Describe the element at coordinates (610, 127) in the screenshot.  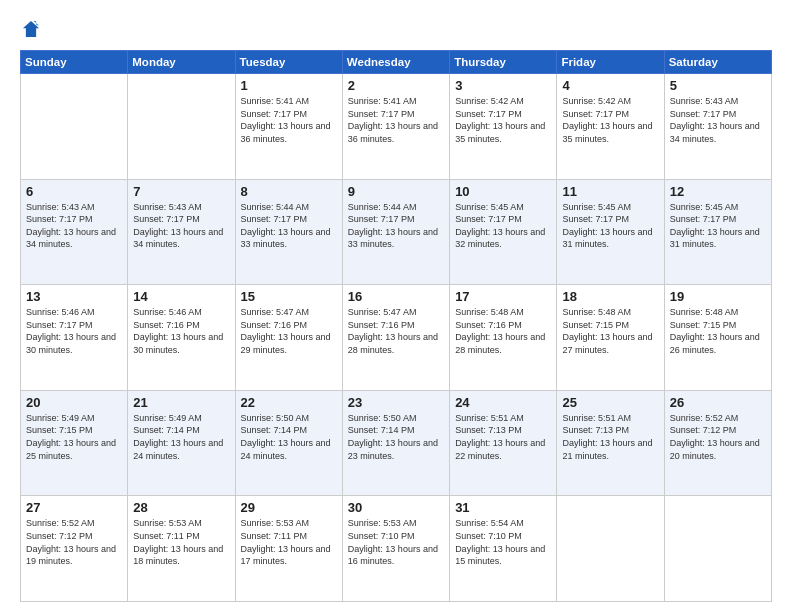
I see `calendar-cell: 4Sunrise: 5:42 AMSunset: 7:17 PMDaylight…` at that location.